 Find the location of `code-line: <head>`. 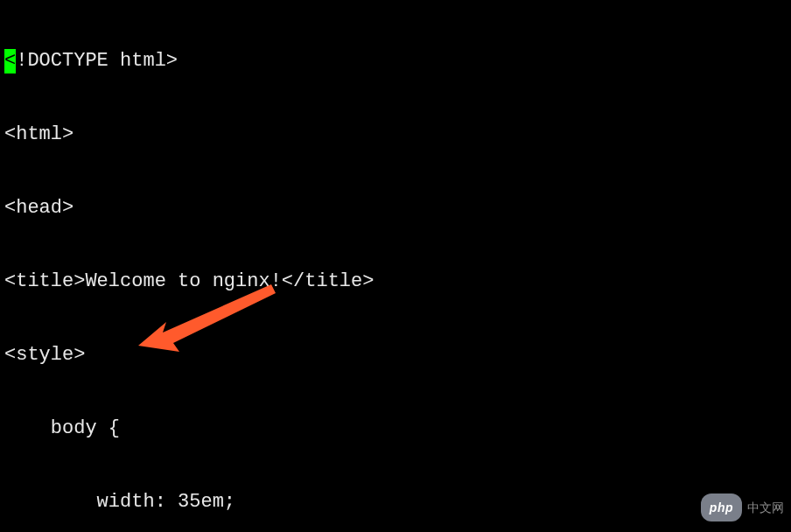

code-line: <head> is located at coordinates (396, 208).